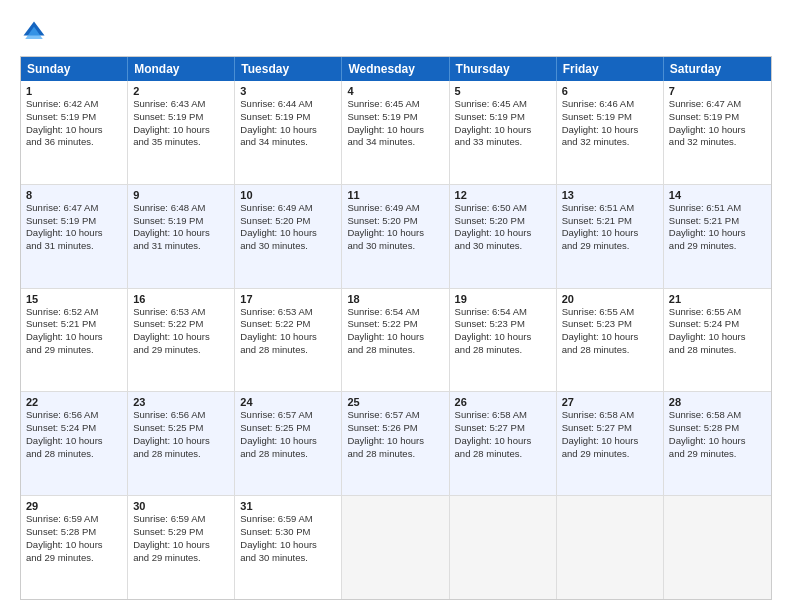 This screenshot has height=612, width=792. I want to click on cell-info-line: Sunrise: 6:47 AM, so click(718, 104).